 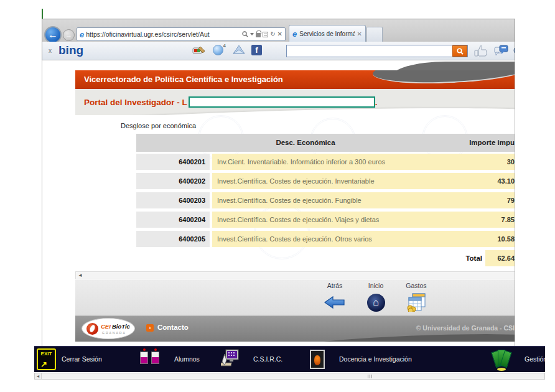 I want to click on menu-label-teaching: Docencia e Investigación, so click(x=376, y=359).